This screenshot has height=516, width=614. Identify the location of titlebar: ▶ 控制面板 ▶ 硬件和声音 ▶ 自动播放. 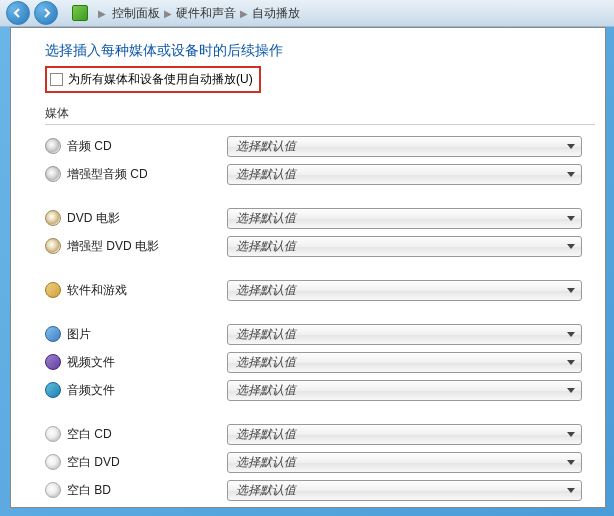
(307, 14).